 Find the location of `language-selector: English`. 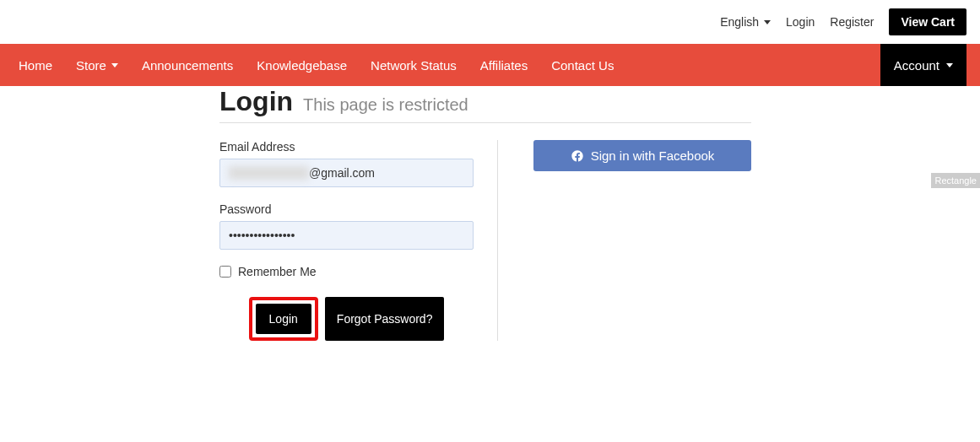

language-selector: English is located at coordinates (745, 22).